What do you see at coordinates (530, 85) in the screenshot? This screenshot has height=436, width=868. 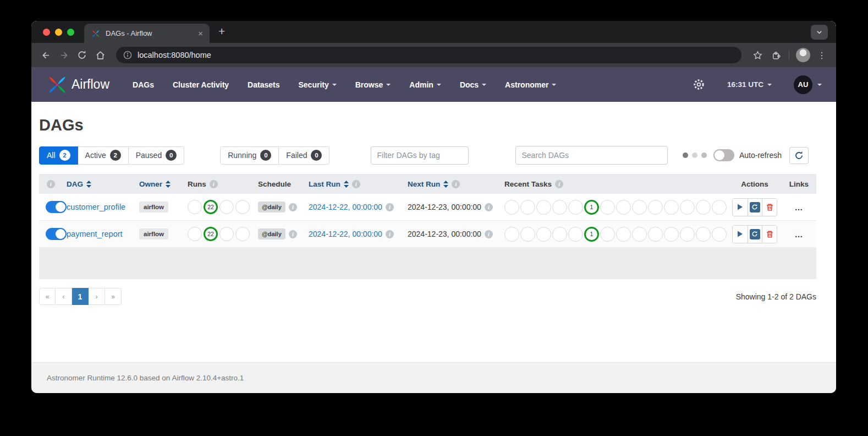 I see `nav-item-astronomer: Astronomer` at bounding box center [530, 85].